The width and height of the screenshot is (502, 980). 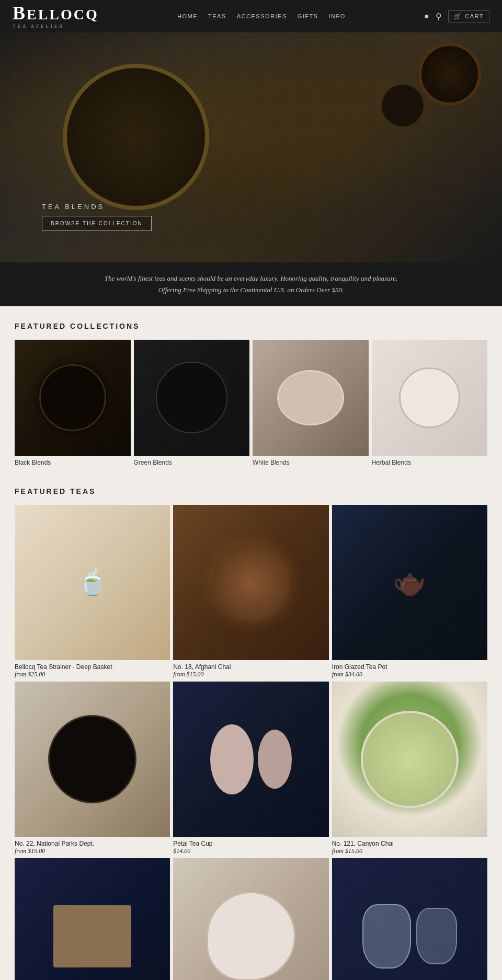 What do you see at coordinates (262, 16) in the screenshot?
I see `nav-link-accessories: ACCESSORIES` at bounding box center [262, 16].